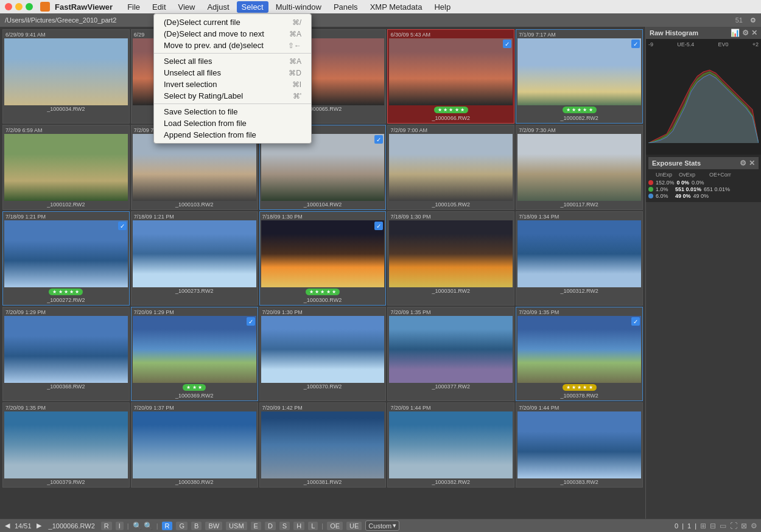  I want to click on menu-item-9: Save Selection to file, so click(233, 112).